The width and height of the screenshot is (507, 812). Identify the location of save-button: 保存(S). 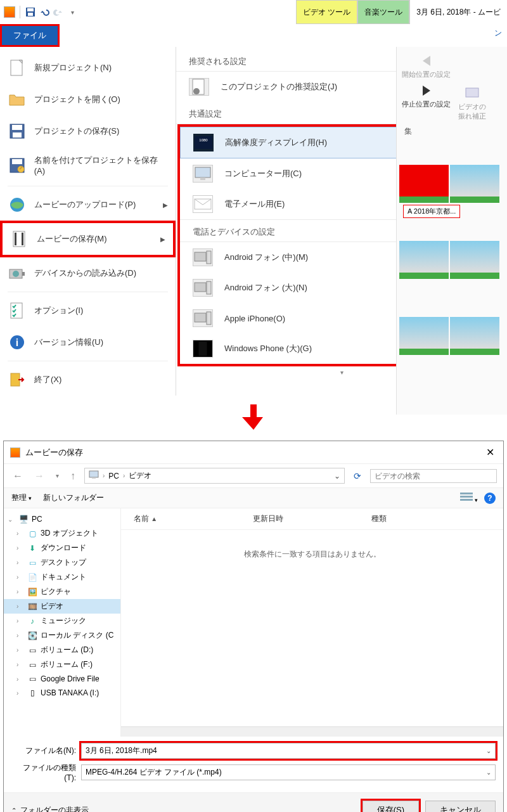
(390, 806).